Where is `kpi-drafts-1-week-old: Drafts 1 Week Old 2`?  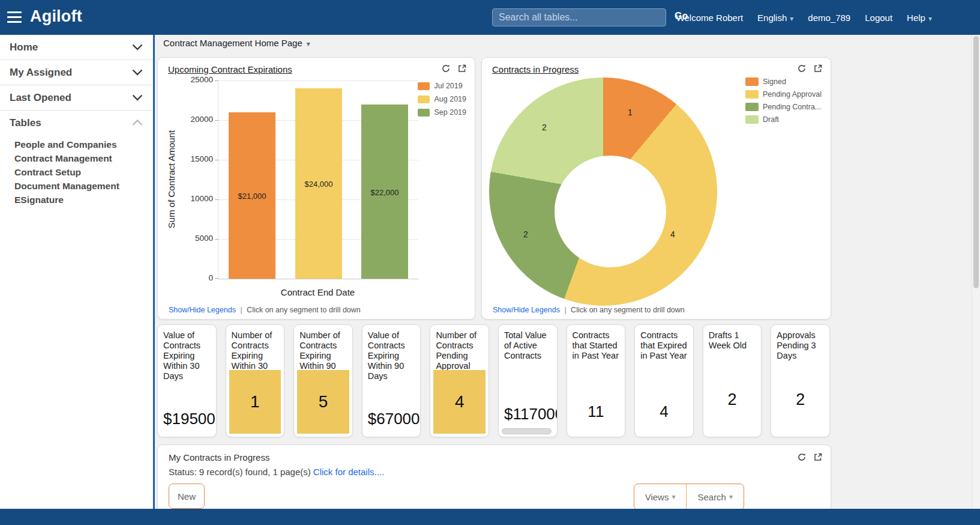 kpi-drafts-1-week-old: Drafts 1 Week Old 2 is located at coordinates (732, 381).